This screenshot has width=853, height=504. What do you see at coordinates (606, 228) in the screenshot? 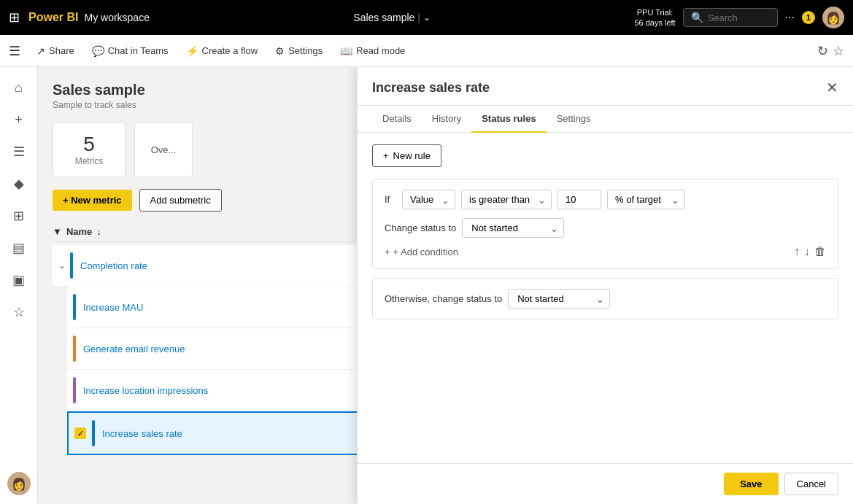
I see `change-status-row: Change status to Not started On track At…` at bounding box center [606, 228].